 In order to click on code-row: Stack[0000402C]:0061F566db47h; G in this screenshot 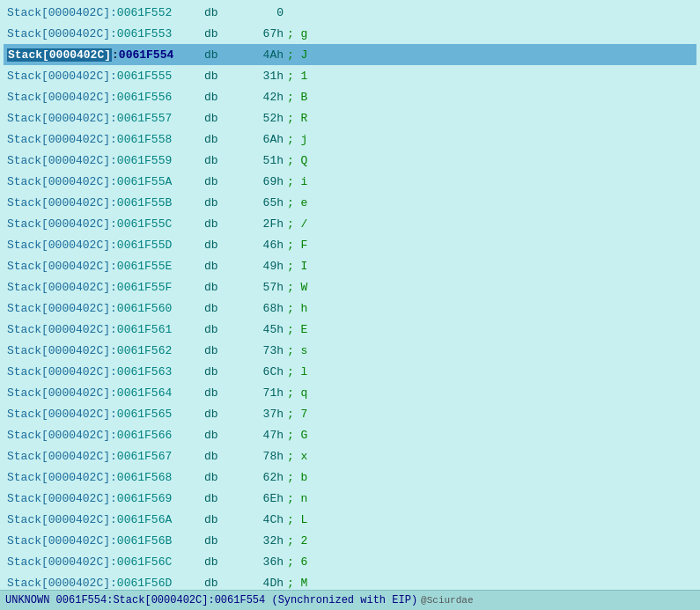, I will do `click(350, 435)`.